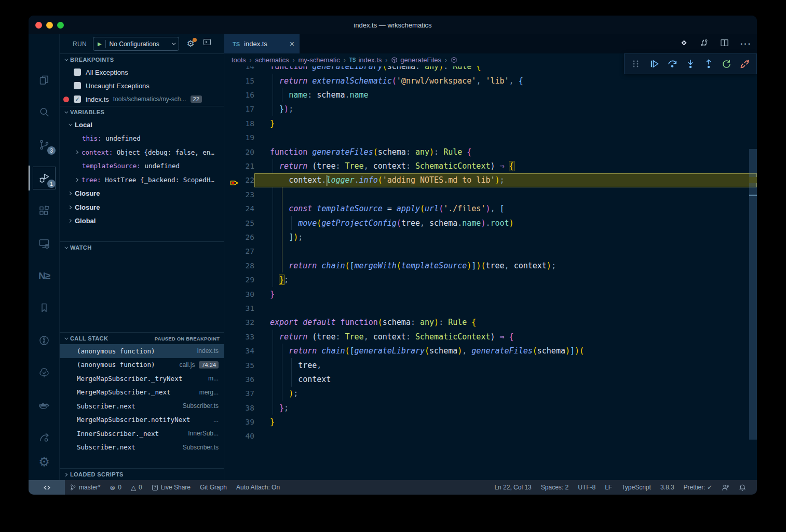 The image size is (786, 532). I want to click on breakpoint-row: ✓index.tstools/schematics/my-sch...22, so click(142, 99).